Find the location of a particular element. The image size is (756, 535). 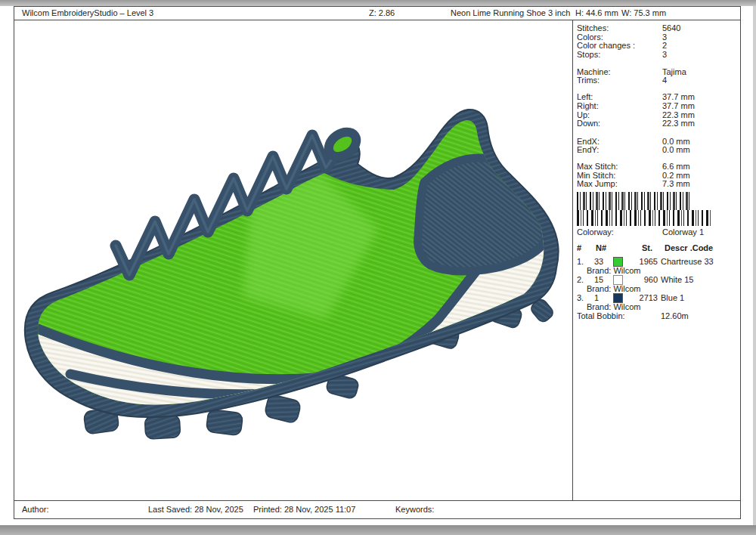

worksheet-header: Wilcom EmbroideryStudio – Level 3 Z: 2.8… is located at coordinates (377, 14).